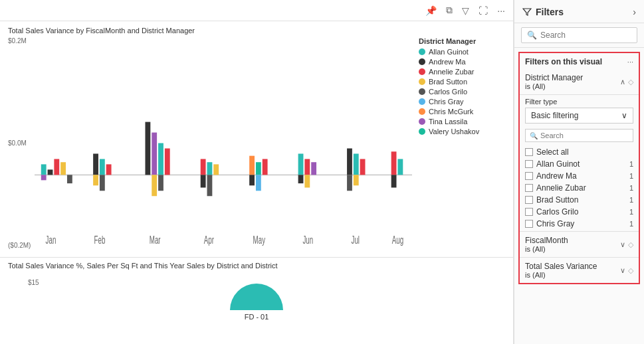 This screenshot has height=344, width=644. I want to click on filter-count-3: 1, so click(631, 200).